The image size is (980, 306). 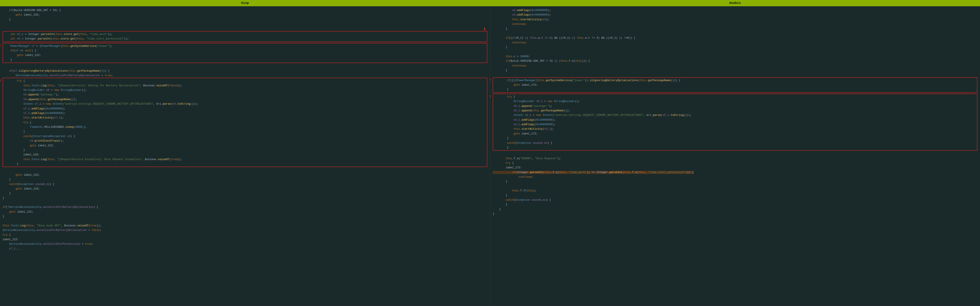 I want to click on annotation-2-label: 2, so click(x=0, y=46).